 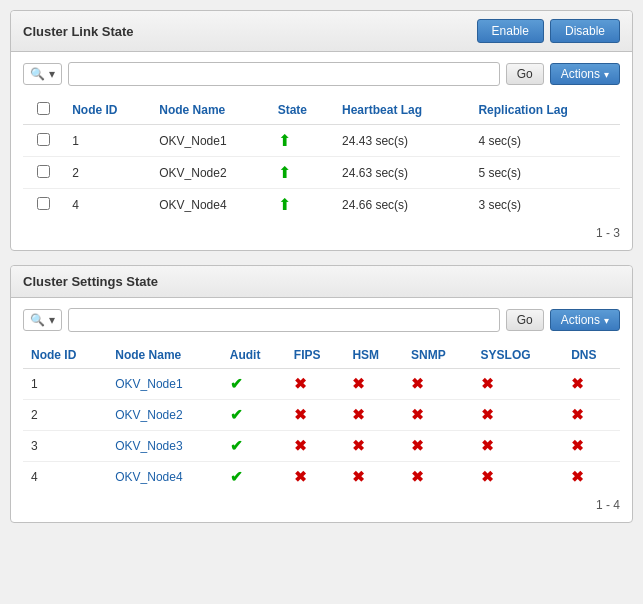 I want to click on table-row: 1 OKV_Node1 ✔ ✖ ✖ ✖ ✖ ✖, so click(x=322, y=384).